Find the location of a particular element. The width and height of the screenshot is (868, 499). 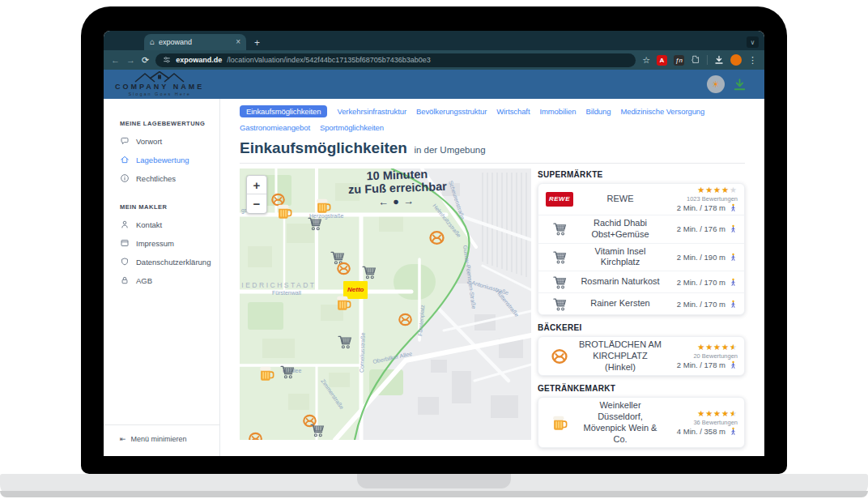

page-header: Einkaufsmöglichkeiten in der Umgebung is located at coordinates (492, 151).